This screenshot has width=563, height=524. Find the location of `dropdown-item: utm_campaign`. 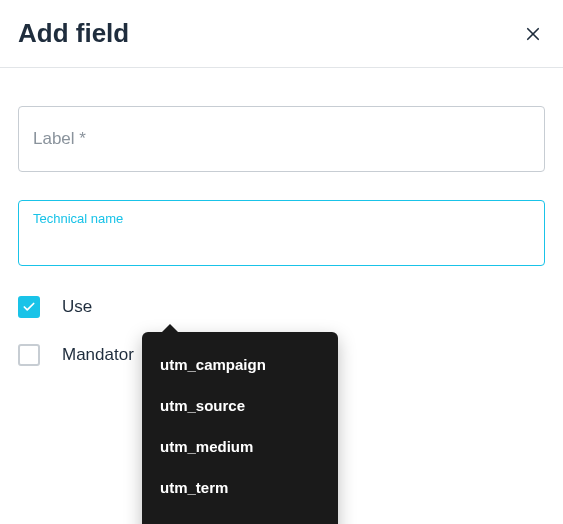

dropdown-item: utm_campaign is located at coordinates (240, 364).